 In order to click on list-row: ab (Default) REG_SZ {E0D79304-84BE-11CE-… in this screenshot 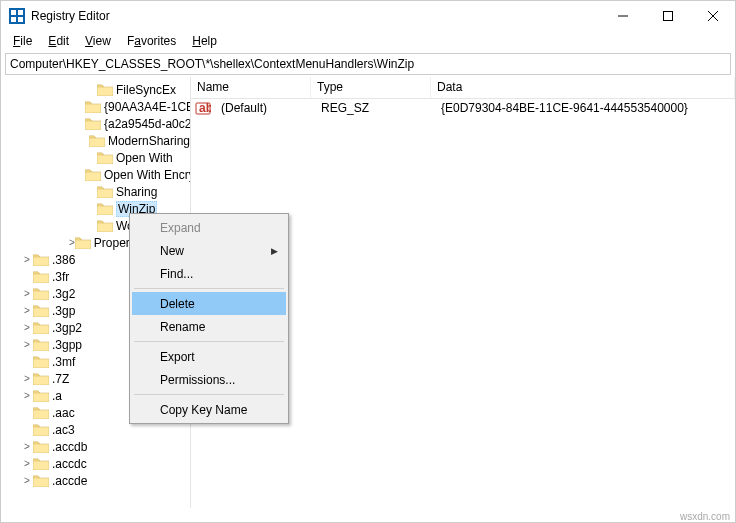, I will do `click(463, 108)`.